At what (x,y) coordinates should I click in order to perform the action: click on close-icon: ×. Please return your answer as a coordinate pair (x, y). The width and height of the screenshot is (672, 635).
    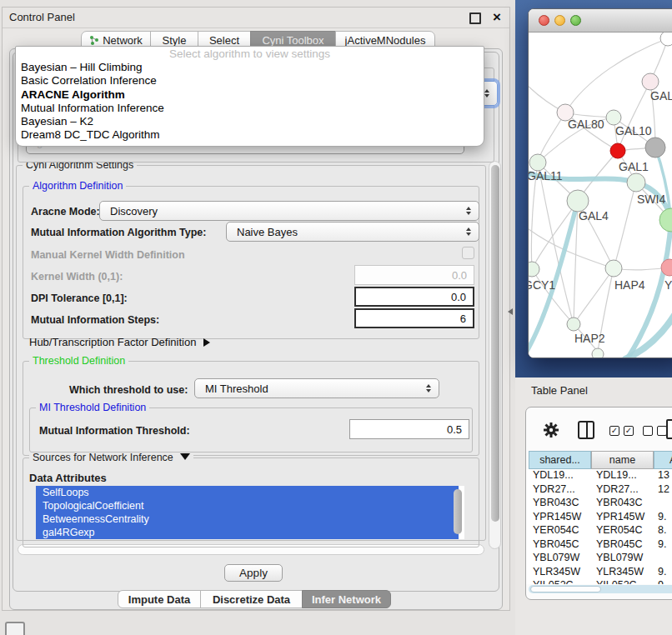
    Looking at the image, I should click on (497, 18).